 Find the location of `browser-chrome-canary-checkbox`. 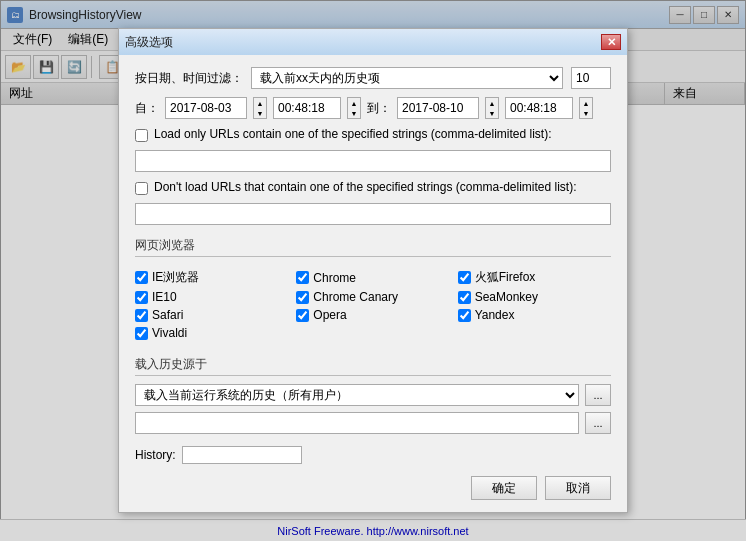

browser-chrome-canary-checkbox is located at coordinates (302, 298).